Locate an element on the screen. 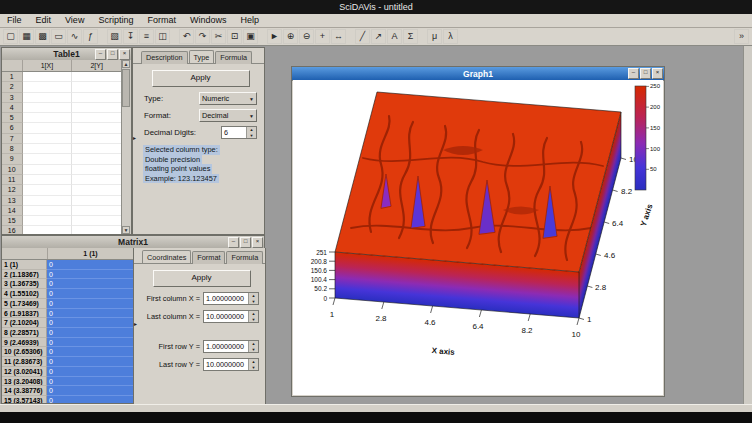 Image resolution: width=752 pixels, height=423 pixels. spinner-arrows: ▲▼ is located at coordinates (253, 298).